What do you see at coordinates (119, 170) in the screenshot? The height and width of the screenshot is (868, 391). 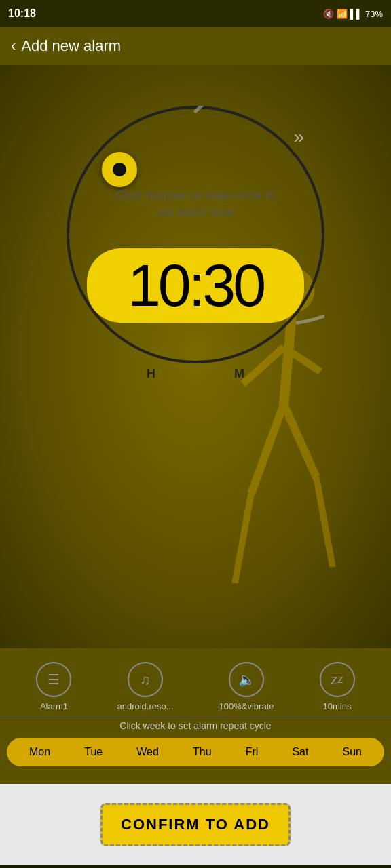 I see `clock-knob` at bounding box center [119, 170].